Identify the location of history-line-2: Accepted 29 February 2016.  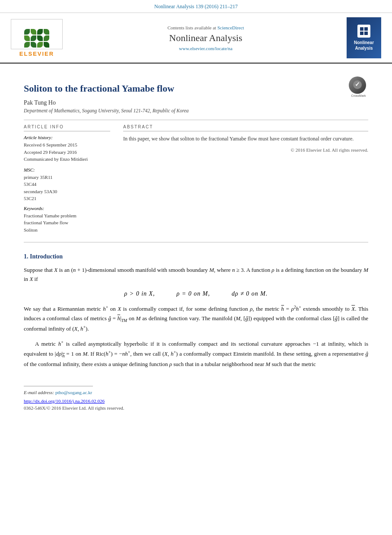
(67, 152).